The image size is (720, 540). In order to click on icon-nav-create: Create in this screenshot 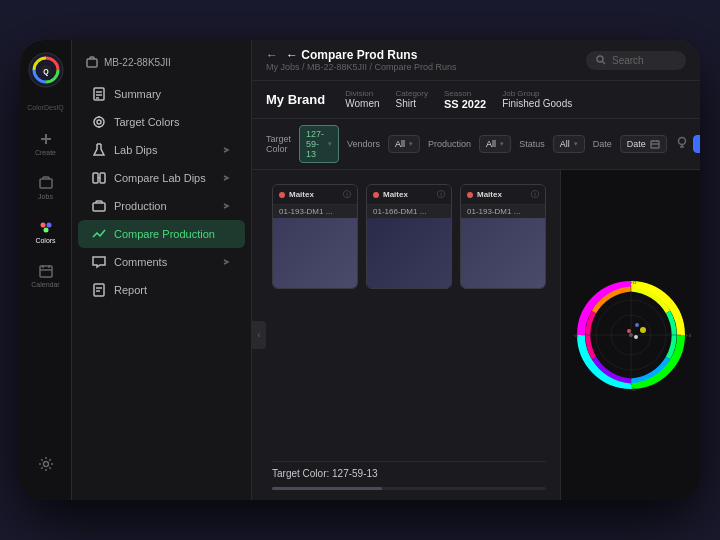, I will do `click(46, 143)`.